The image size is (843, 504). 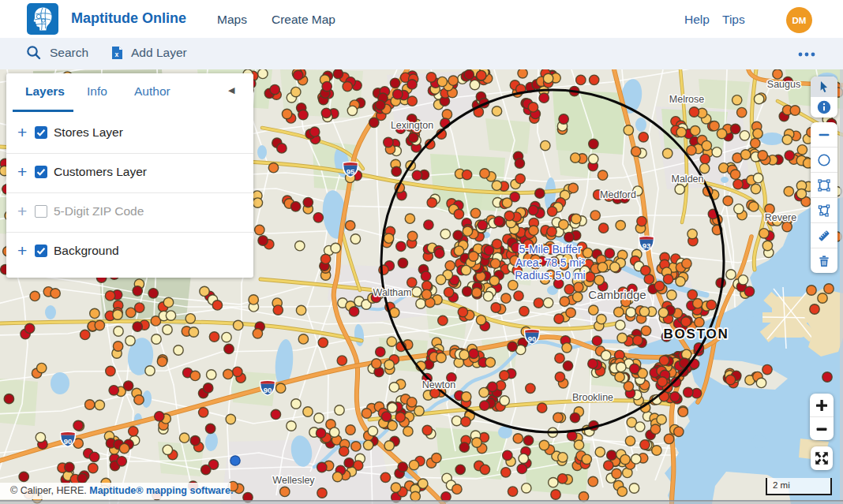 I want to click on svg-text: Revere, so click(x=781, y=218).